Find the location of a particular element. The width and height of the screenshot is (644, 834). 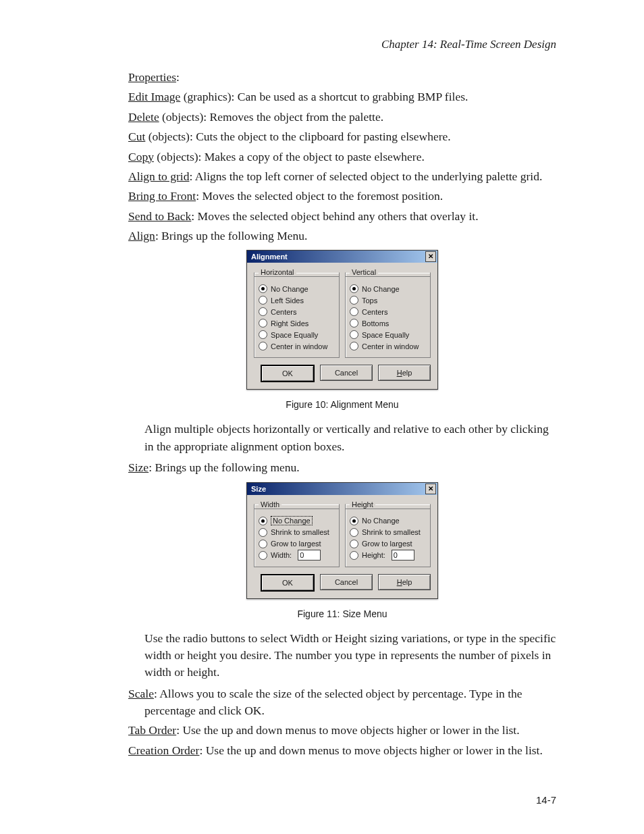

radio-label: Bottoms is located at coordinates (375, 323).